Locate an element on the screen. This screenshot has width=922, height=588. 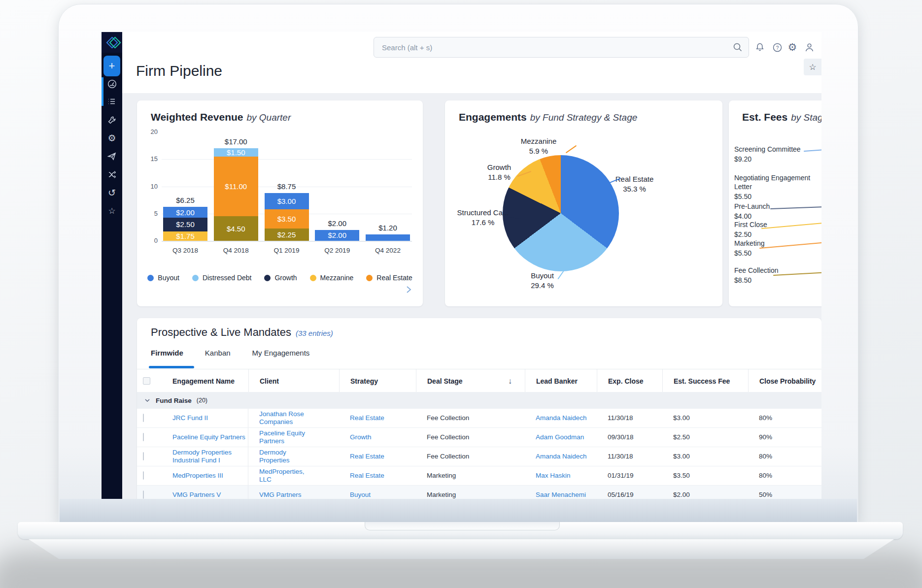
table-row: VMG Partners VVMG PartnersBuyoutMarketin… is located at coordinates (479, 492).